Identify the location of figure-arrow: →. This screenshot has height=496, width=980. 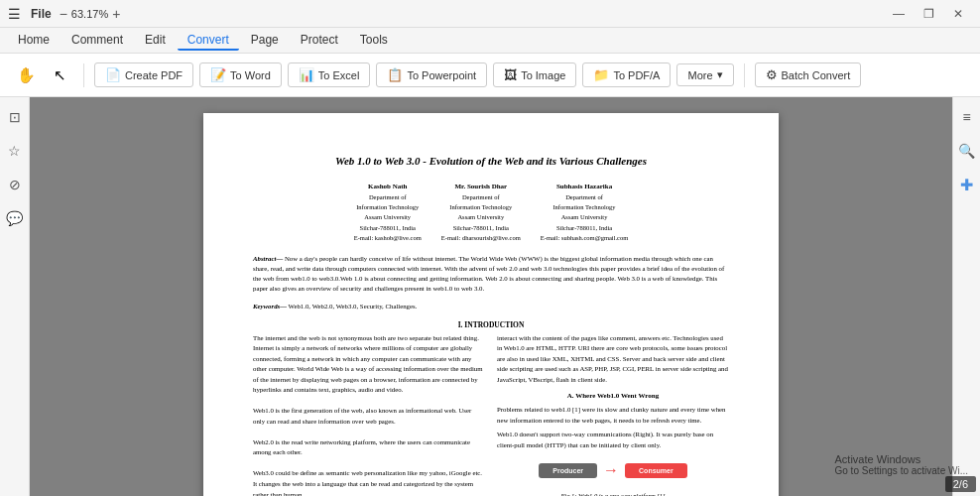
(611, 470).